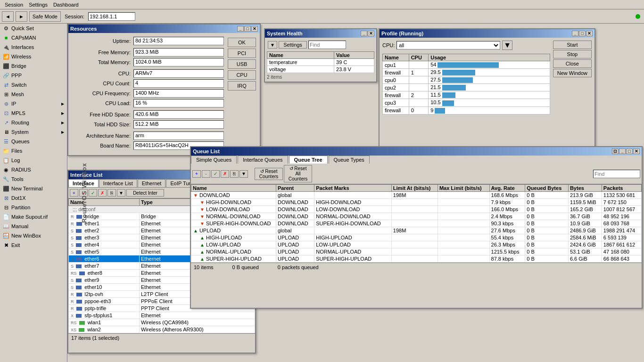  Describe the element at coordinates (112, 193) in the screenshot. I see `iface-copy-btn: ⎘` at that location.